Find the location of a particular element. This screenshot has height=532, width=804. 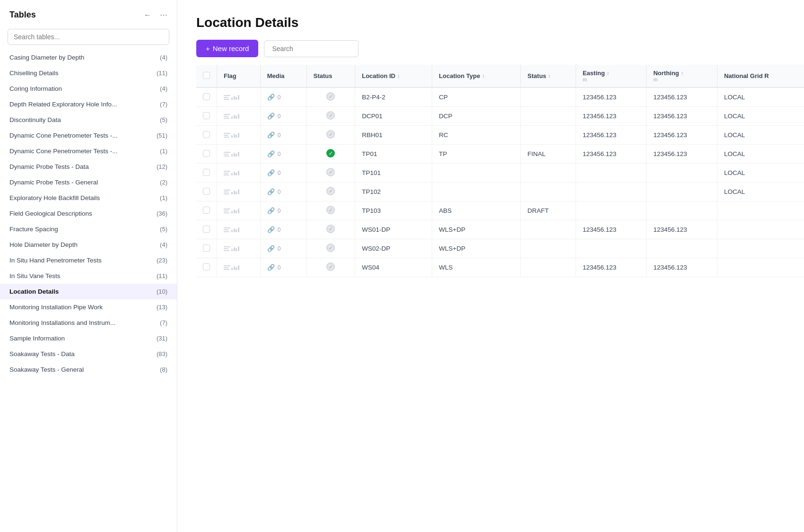

th-northing: Northing ↕ m is located at coordinates (682, 76).